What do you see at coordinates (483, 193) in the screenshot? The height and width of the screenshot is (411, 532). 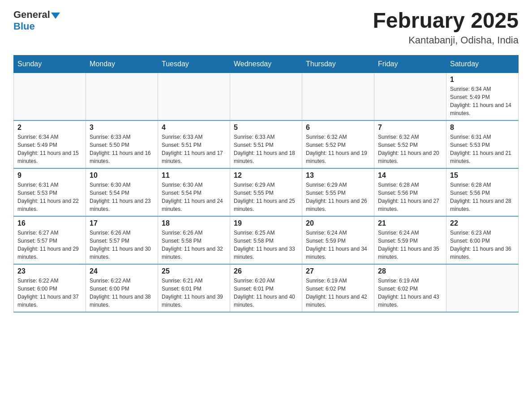 I see `calendar-cell: 15Sunrise: 6:28 AM Sunset: 5:56 PM Dayli…` at bounding box center [483, 193].